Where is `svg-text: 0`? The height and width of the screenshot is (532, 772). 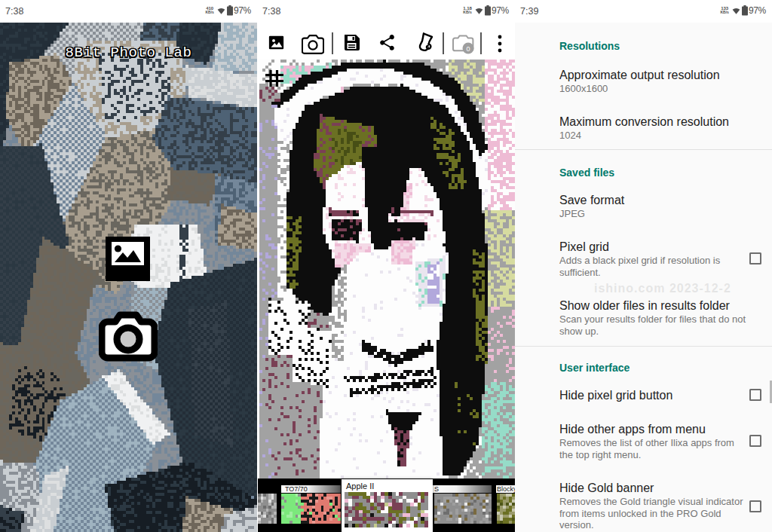 svg-text: 0 is located at coordinates (467, 49).